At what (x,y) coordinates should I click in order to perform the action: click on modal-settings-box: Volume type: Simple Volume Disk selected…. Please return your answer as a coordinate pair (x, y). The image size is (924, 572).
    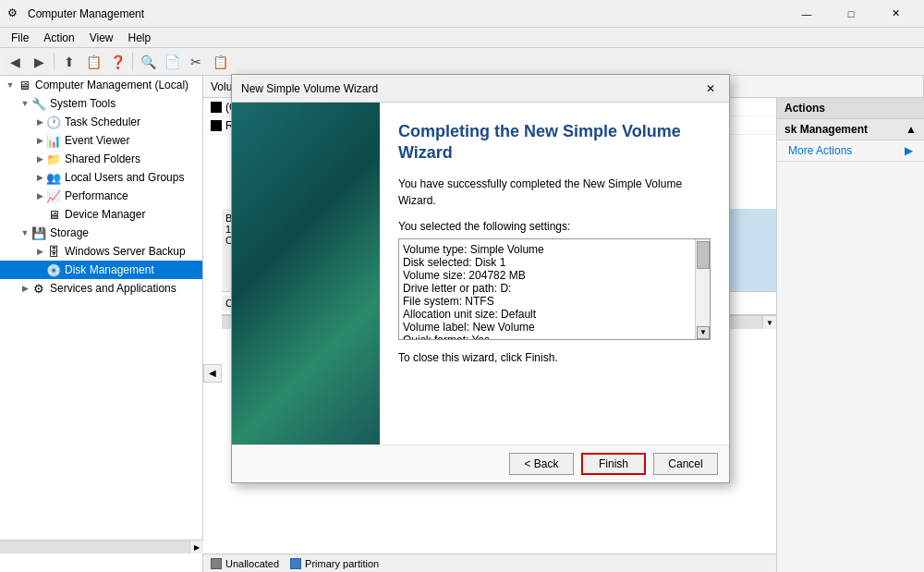
    Looking at the image, I should click on (554, 289).